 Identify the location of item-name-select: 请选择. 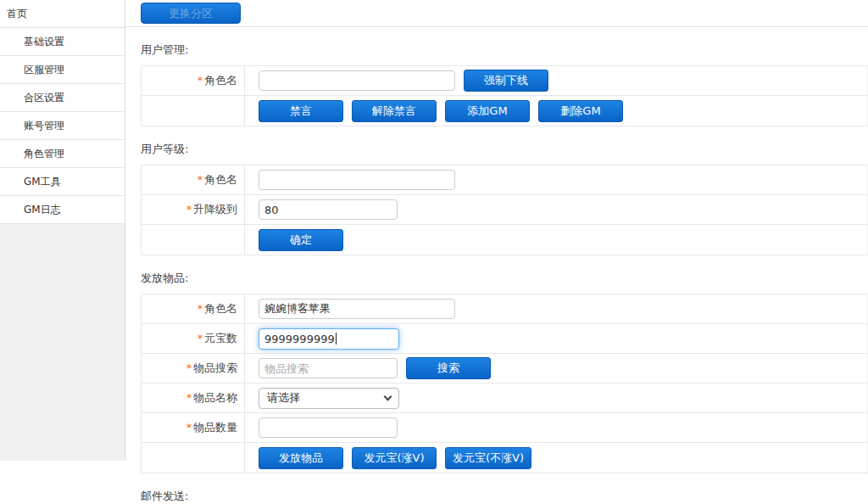
(329, 399).